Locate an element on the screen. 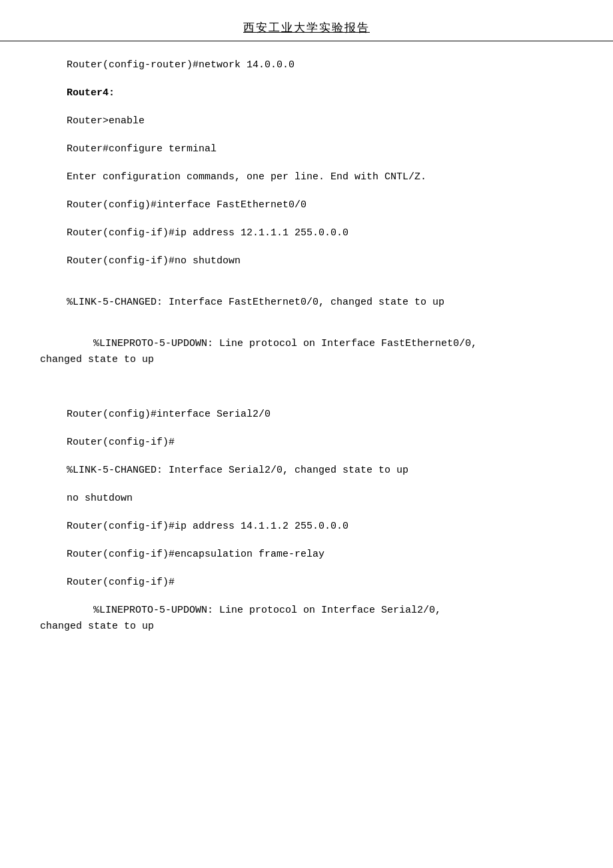 The height and width of the screenshot is (868, 613). line-interface-serial: Router(config)#interface Serial2/0 is located at coordinates (306, 415).